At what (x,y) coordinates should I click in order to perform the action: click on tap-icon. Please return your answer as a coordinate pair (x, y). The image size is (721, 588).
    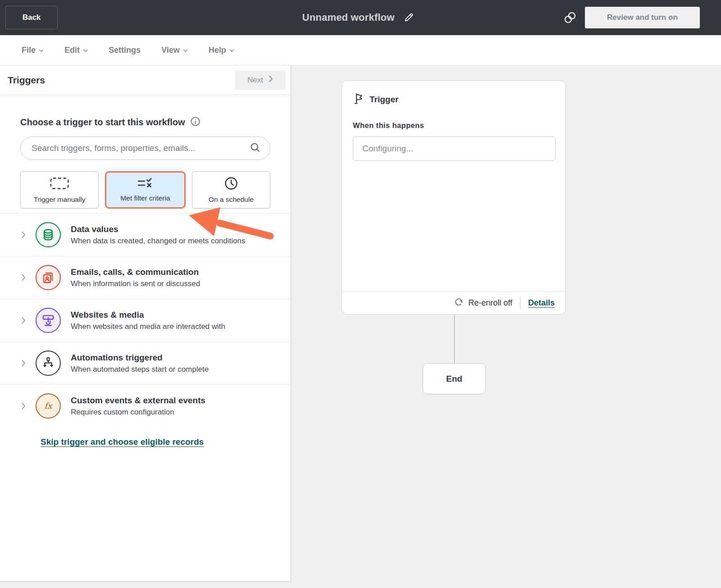
    Looking at the image, I should click on (48, 320).